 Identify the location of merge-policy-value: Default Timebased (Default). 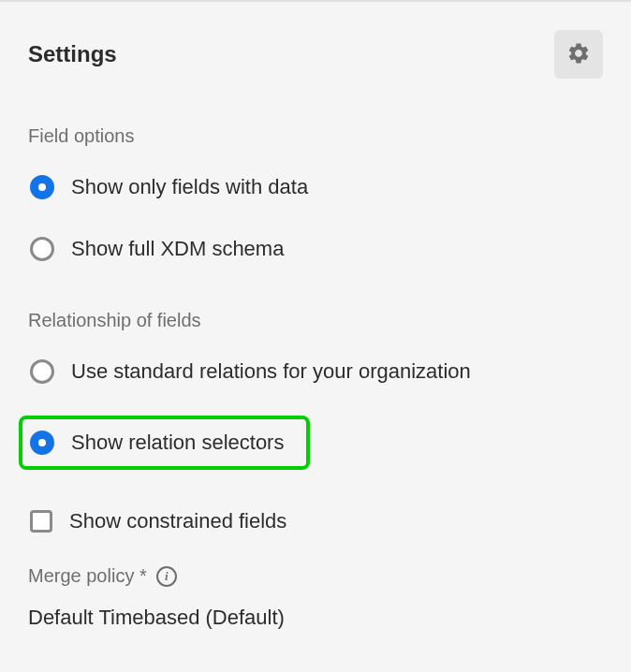
(316, 618).